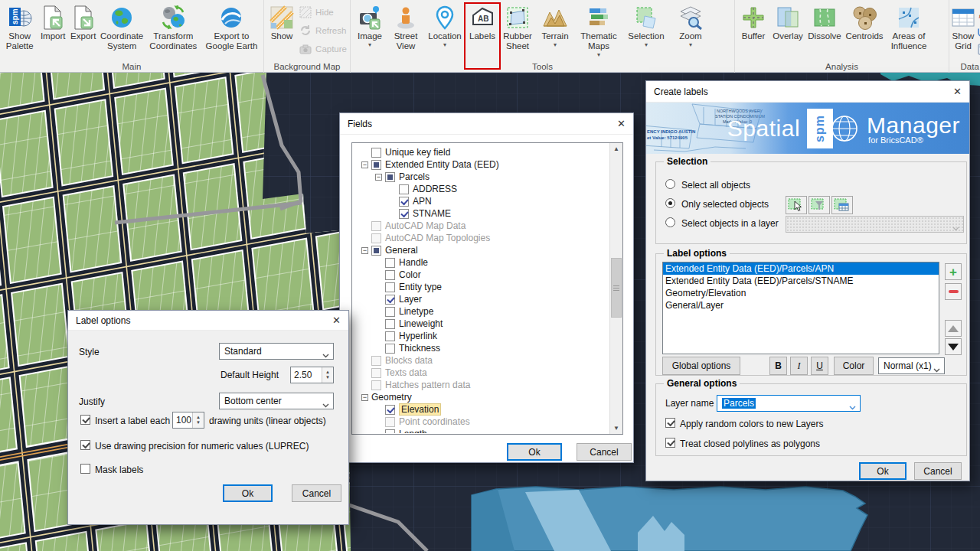  Describe the element at coordinates (481, 189) in the screenshot. I see `tree-item: ADDRESS` at that location.